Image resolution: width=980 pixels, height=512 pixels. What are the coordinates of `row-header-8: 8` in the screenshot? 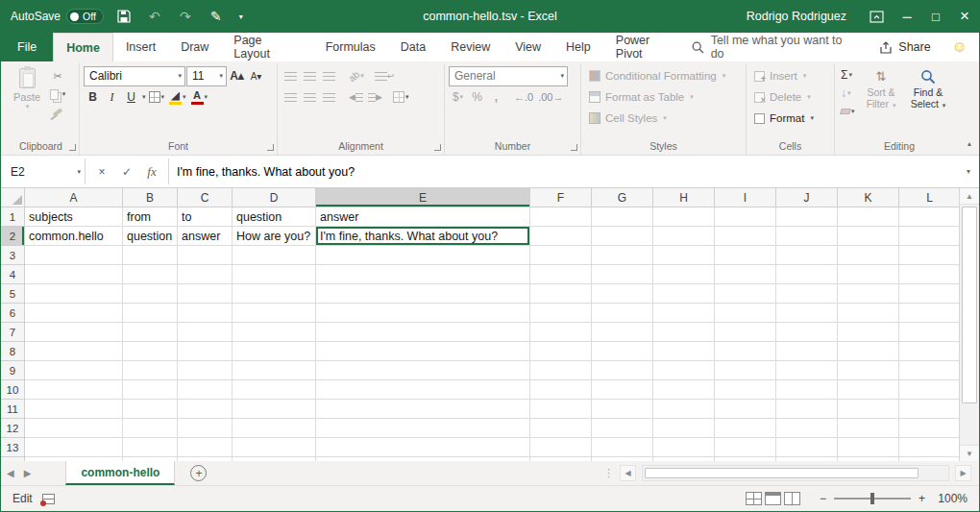 It's located at (13, 352).